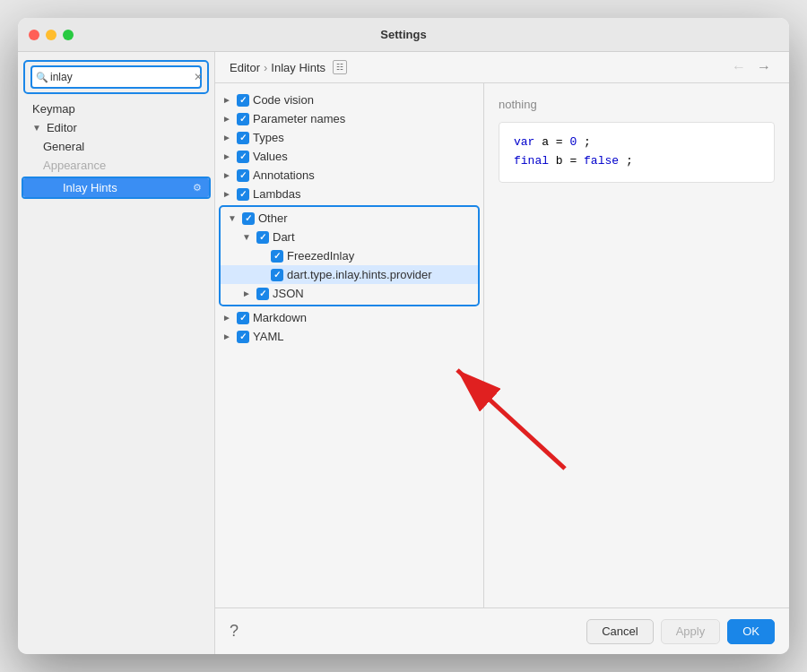 This screenshot has height=672, width=807. What do you see at coordinates (637, 161) in the screenshot?
I see `code-line-2: final b = false ;` at bounding box center [637, 161].